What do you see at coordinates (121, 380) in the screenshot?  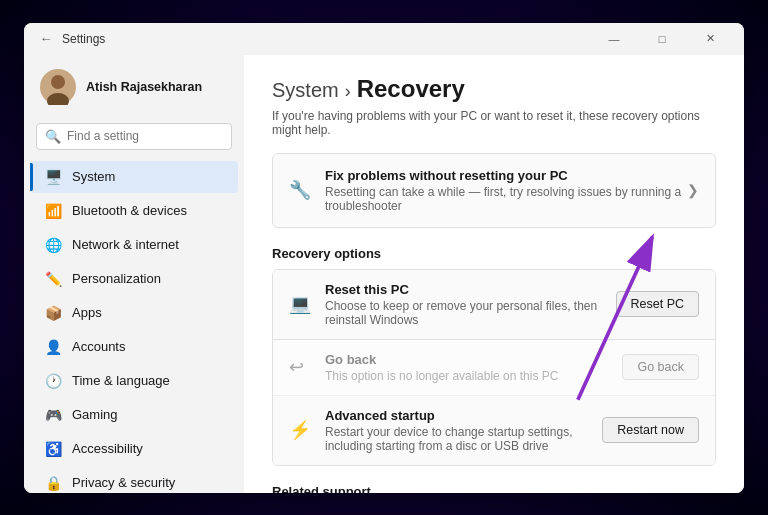 I see `sidebar-item-label: Time & language` at bounding box center [121, 380].